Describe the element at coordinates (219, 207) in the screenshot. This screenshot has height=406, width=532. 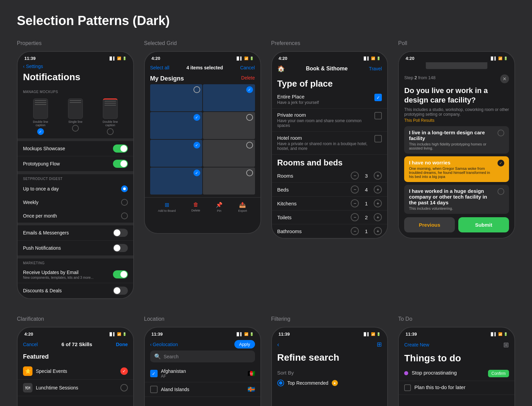
I see `toolbar-pin: 📌 Pin` at that location.